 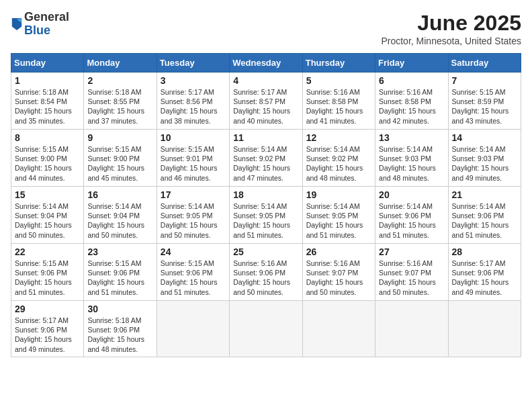 I want to click on header: General Blue June 2025 Proctor, Minnesot…, so click(x=266, y=28).